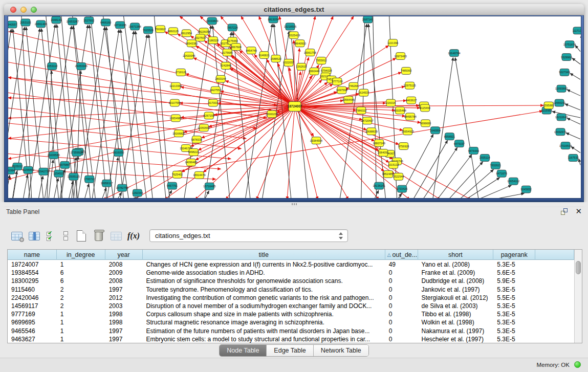 This screenshot has width=588, height=372. What do you see at coordinates (32, 314) in the screenshot?
I see `table-cell: 9777169` at bounding box center [32, 314].